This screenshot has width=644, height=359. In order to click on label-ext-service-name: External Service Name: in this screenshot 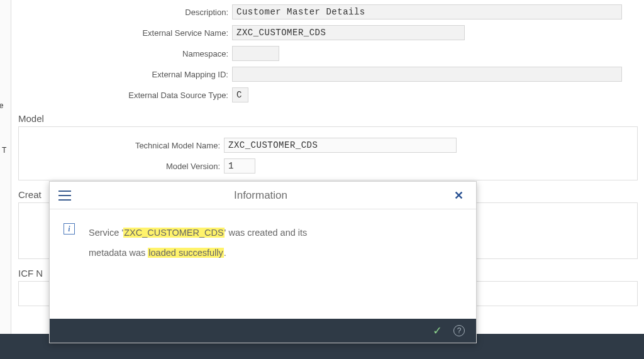, I will do `click(125, 33)`.